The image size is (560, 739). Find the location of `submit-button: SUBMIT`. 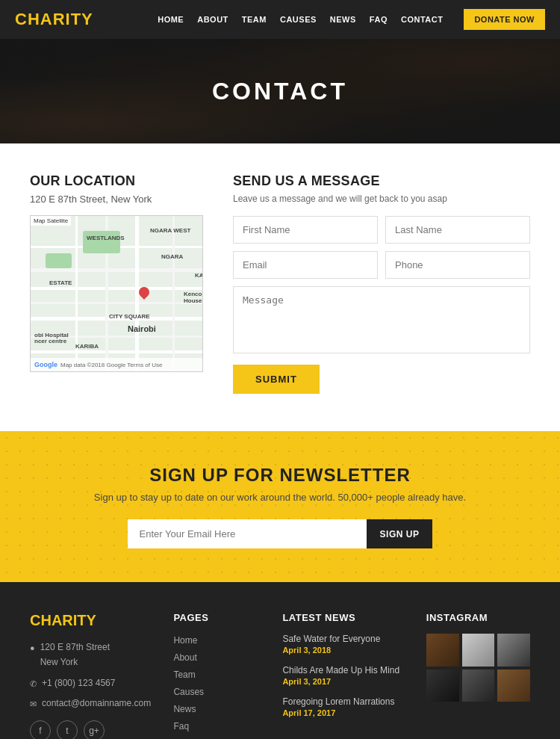

submit-button: SUBMIT is located at coordinates (276, 380).